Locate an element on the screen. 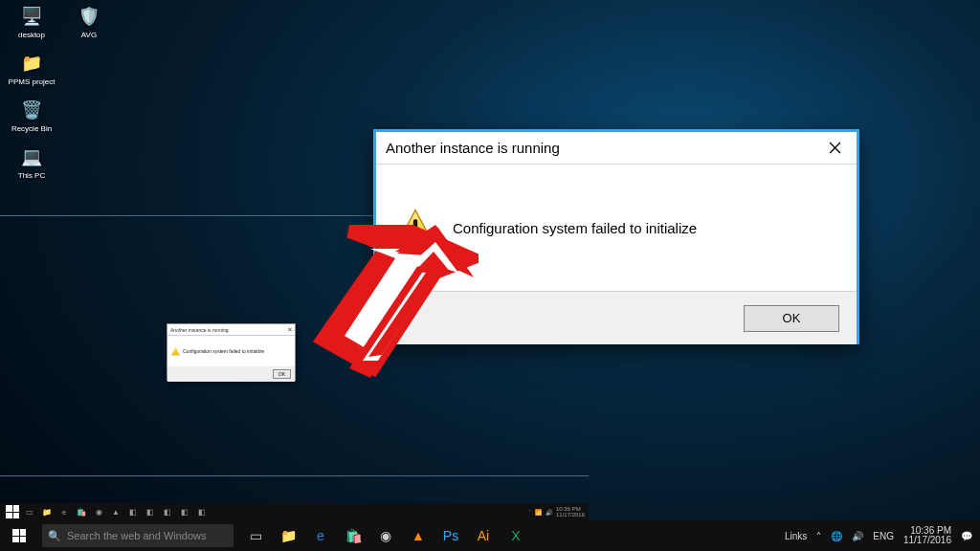  nested-close-icon: ✕ is located at coordinates (290, 330).